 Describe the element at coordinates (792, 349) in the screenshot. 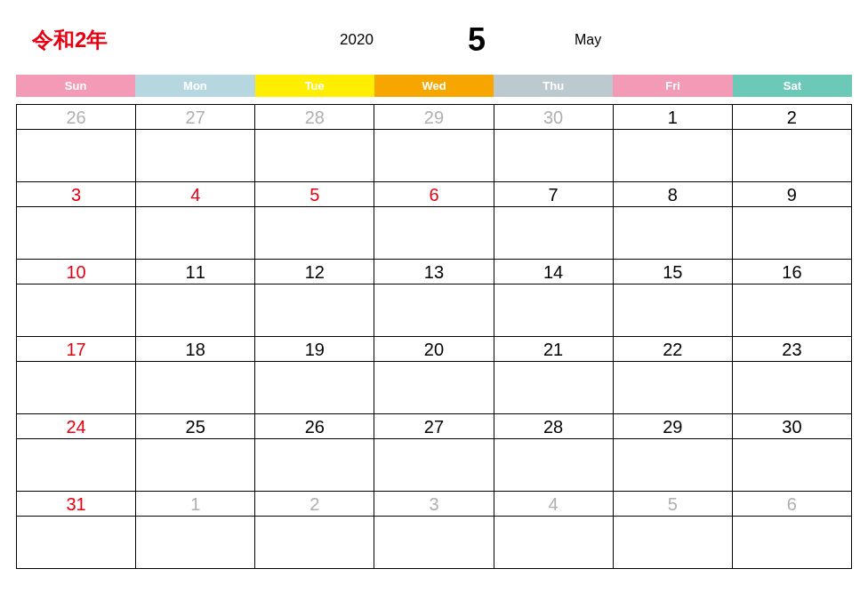

I see `day-number: 23` at that location.